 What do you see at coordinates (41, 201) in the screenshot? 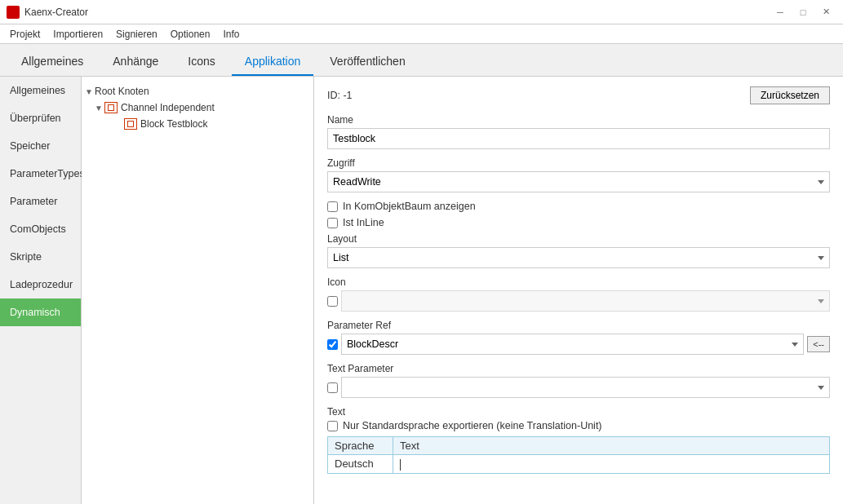
I see `sidebar-item-parameter: Parameter` at bounding box center [41, 201].